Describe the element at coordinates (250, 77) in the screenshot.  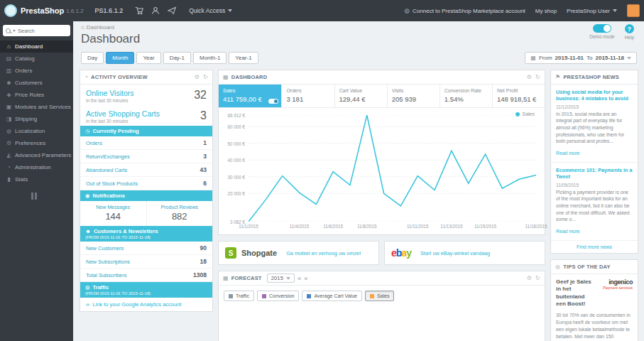
I see `dashboard-panel-title: DASHBOARD` at that location.